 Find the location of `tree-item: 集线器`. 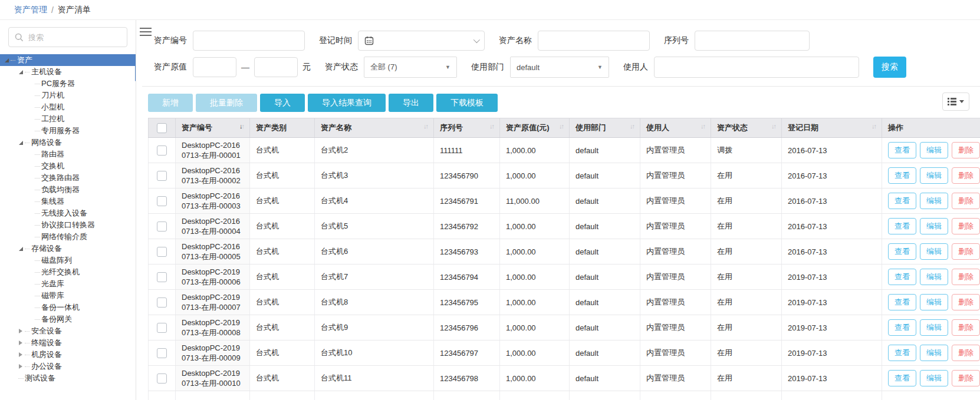

tree-item: 集线器 is located at coordinates (68, 201).